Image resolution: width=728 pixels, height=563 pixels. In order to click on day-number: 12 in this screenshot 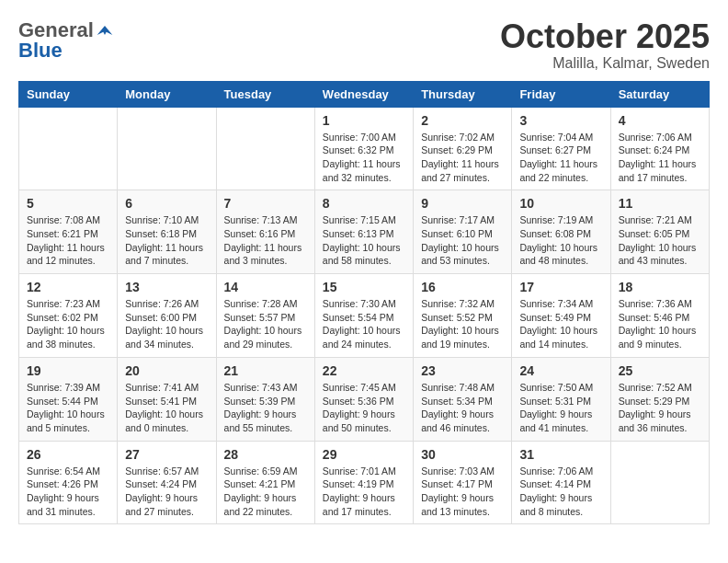, I will do `click(68, 287)`.